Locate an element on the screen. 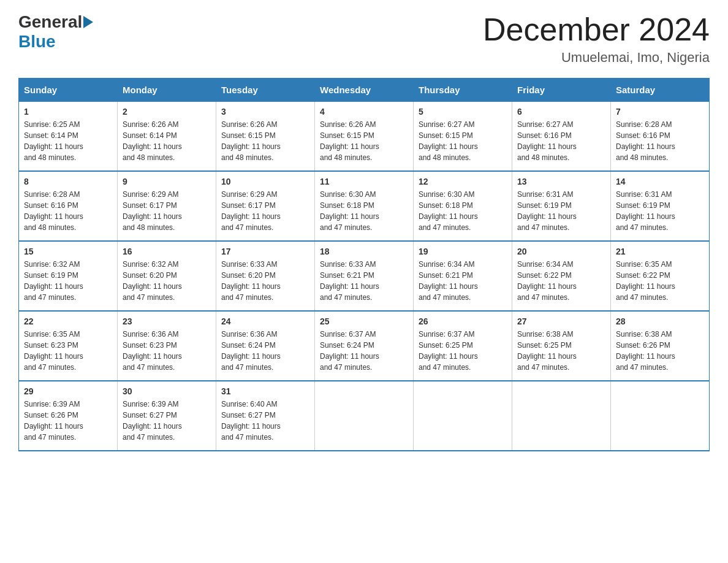  page-header: General Blue December 2024 Umuelemai, Im… is located at coordinates (364, 39).